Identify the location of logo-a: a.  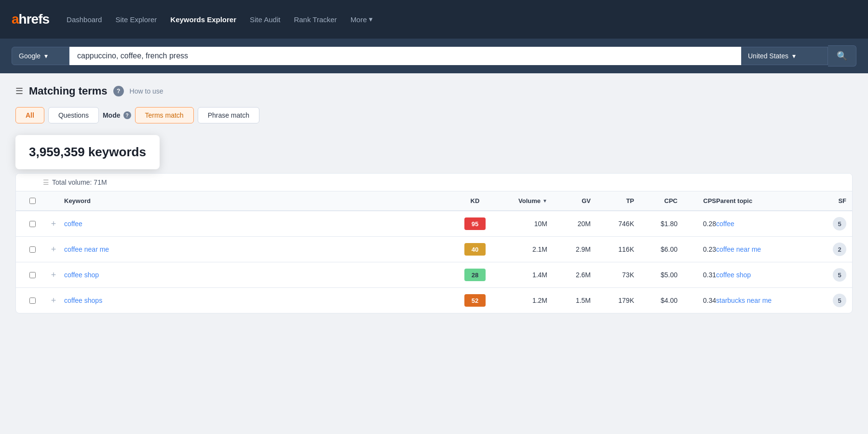
(15, 19).